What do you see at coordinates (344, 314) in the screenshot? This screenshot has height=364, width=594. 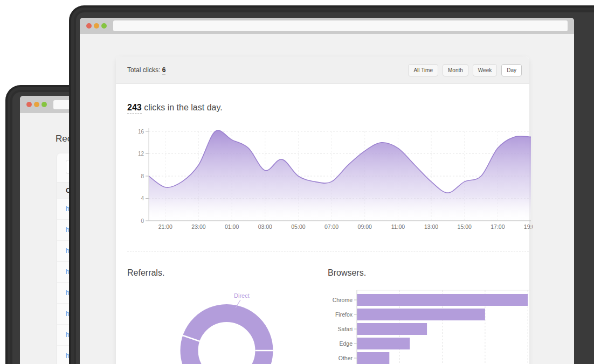 I see `svg-text: Firefox` at bounding box center [344, 314].